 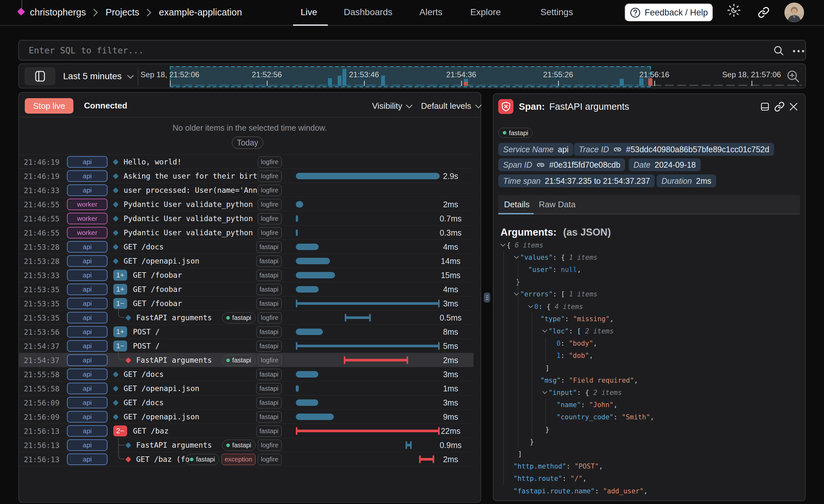 What do you see at coordinates (246, 388) in the screenshot?
I see `log-row: 21:55:58apiGET /openapi.jsonfastapi1ms` at bounding box center [246, 388].